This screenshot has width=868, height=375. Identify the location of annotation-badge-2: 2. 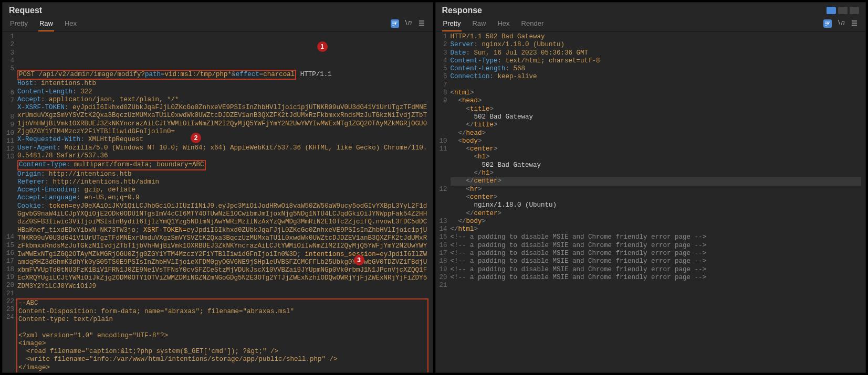
(196, 138).